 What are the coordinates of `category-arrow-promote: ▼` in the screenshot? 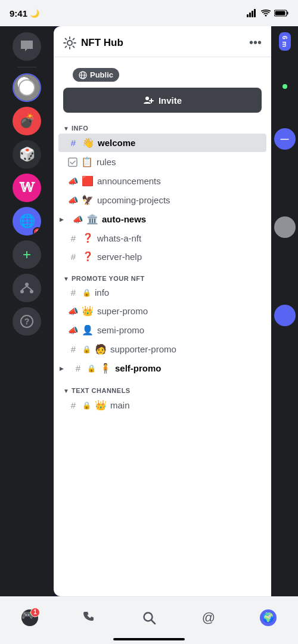 It's located at (66, 279).